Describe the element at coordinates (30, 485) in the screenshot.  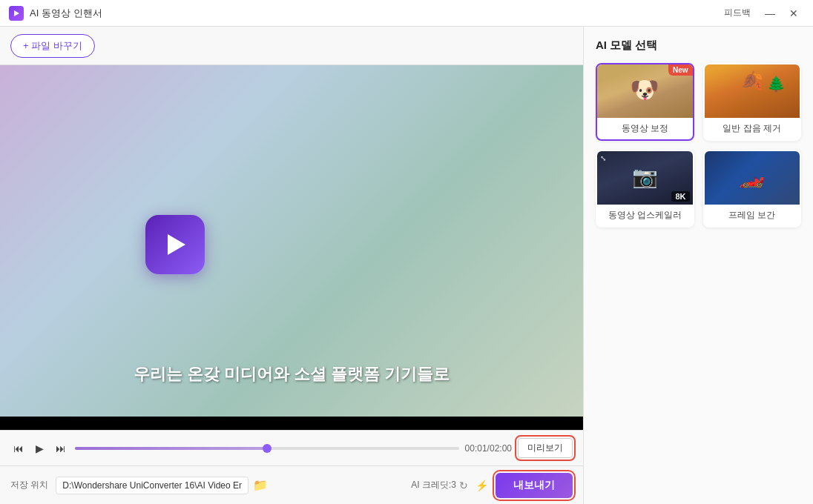
I see `save-label: 저장 위치` at that location.